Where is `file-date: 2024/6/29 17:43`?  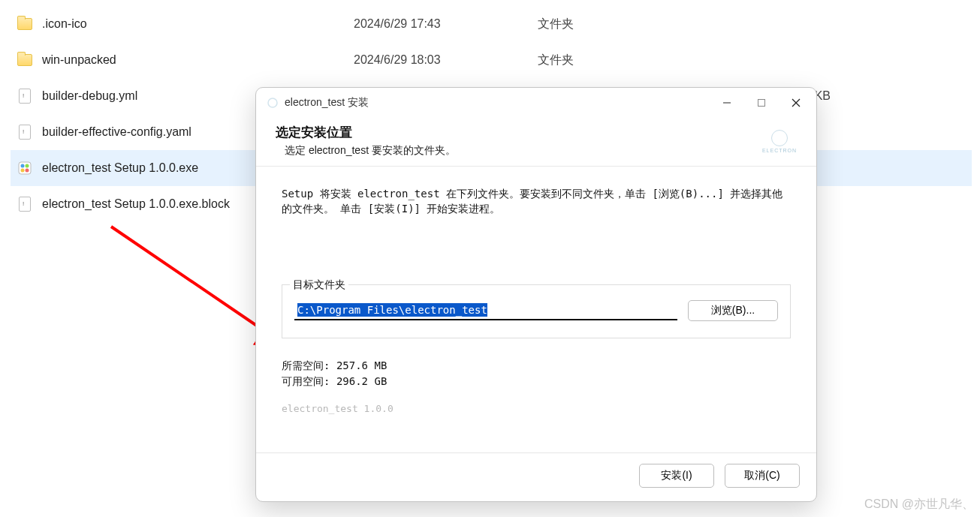
file-date: 2024/6/29 17:43 is located at coordinates (446, 24).